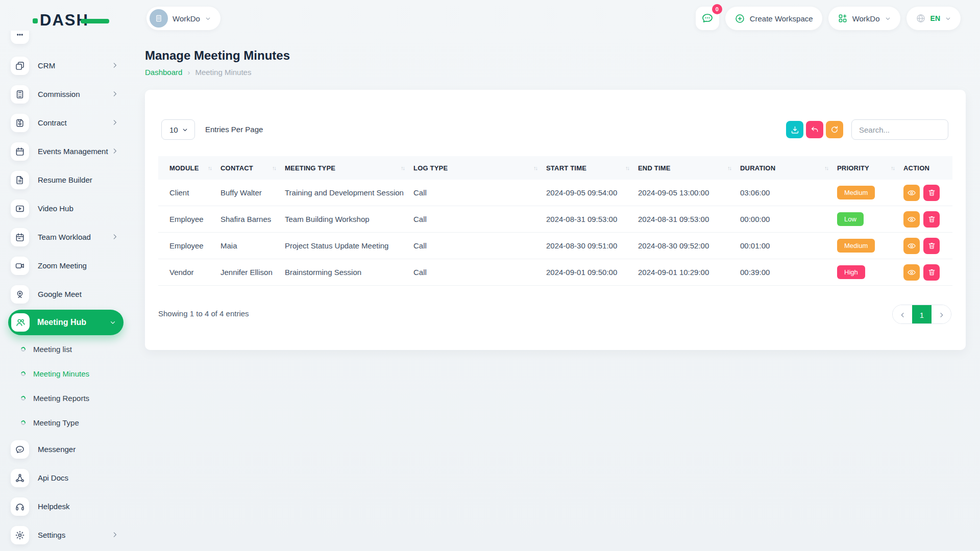 The height and width of the screenshot is (551, 980). What do you see at coordinates (59, 94) in the screenshot?
I see `sidebar-item-label: Commission` at bounding box center [59, 94].